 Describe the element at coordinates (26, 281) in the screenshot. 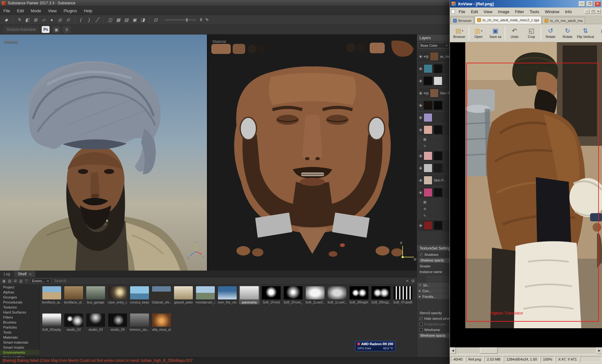

I see `filter-icon: ▽` at that location.